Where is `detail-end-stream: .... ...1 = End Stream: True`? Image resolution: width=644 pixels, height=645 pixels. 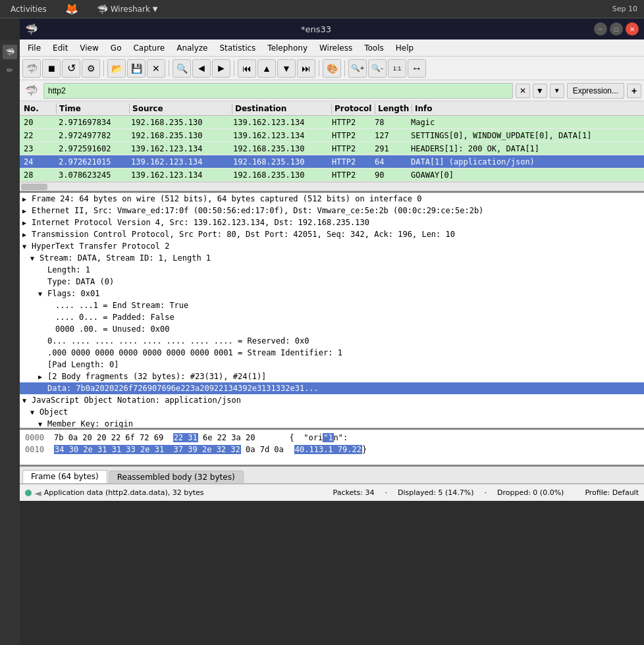 detail-end-stream: .... ...1 = End Stream: True is located at coordinates (332, 305).